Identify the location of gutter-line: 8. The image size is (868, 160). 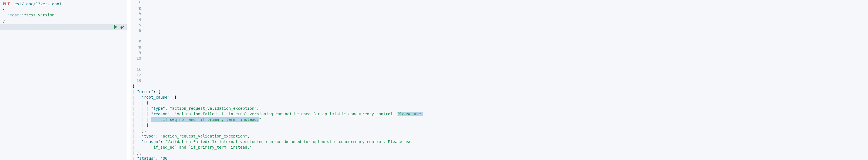
(136, 47).